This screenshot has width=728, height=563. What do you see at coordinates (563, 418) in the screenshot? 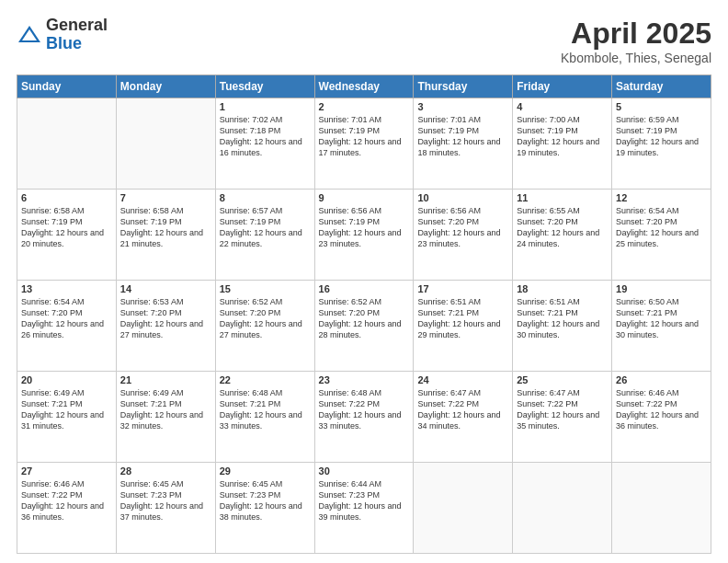
I see `calendar-cell: 25Sunrise: 6:47 AMSunset: 7:22 PMDayligh…` at bounding box center [563, 418].